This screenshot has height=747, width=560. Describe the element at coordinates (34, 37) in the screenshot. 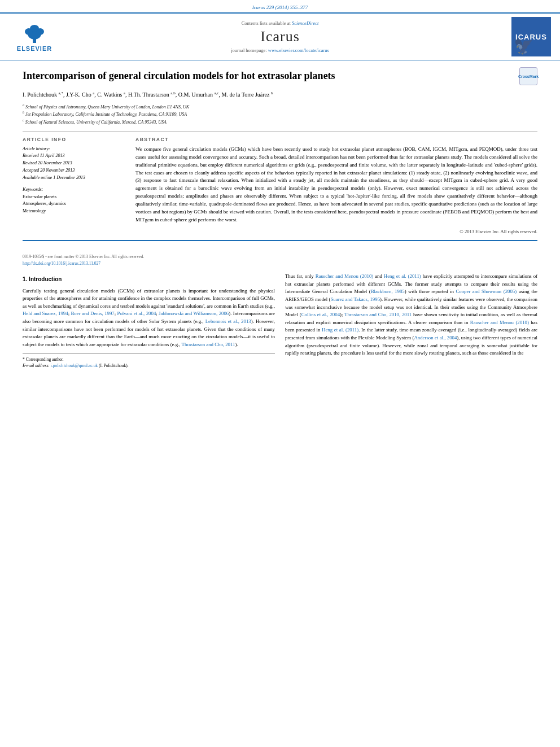

I see `elsevier-logo-area: ELSEVIER` at that location.